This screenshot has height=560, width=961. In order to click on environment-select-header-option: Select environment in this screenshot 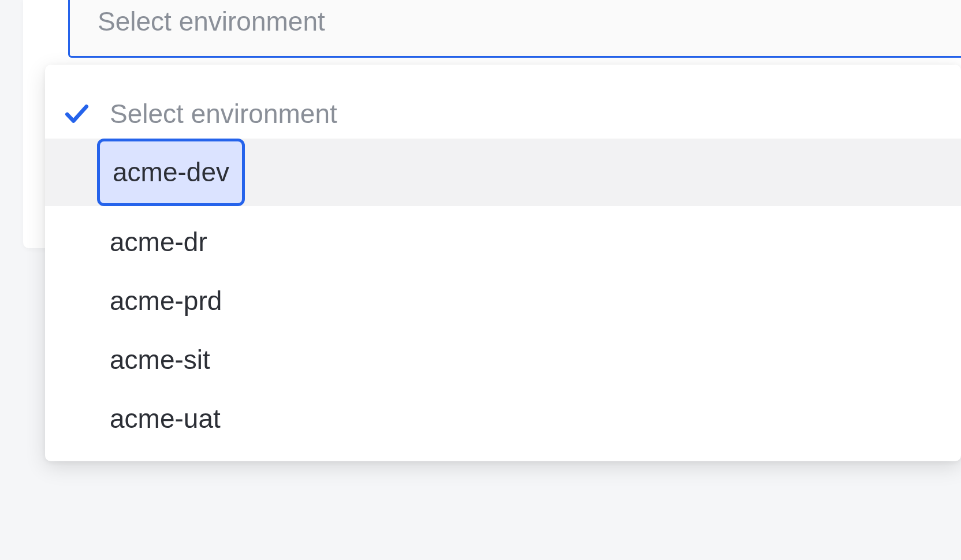, I will do `click(503, 114)`.